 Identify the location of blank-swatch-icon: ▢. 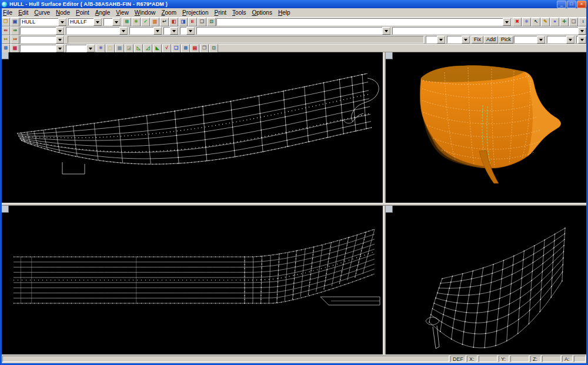
(111, 48).